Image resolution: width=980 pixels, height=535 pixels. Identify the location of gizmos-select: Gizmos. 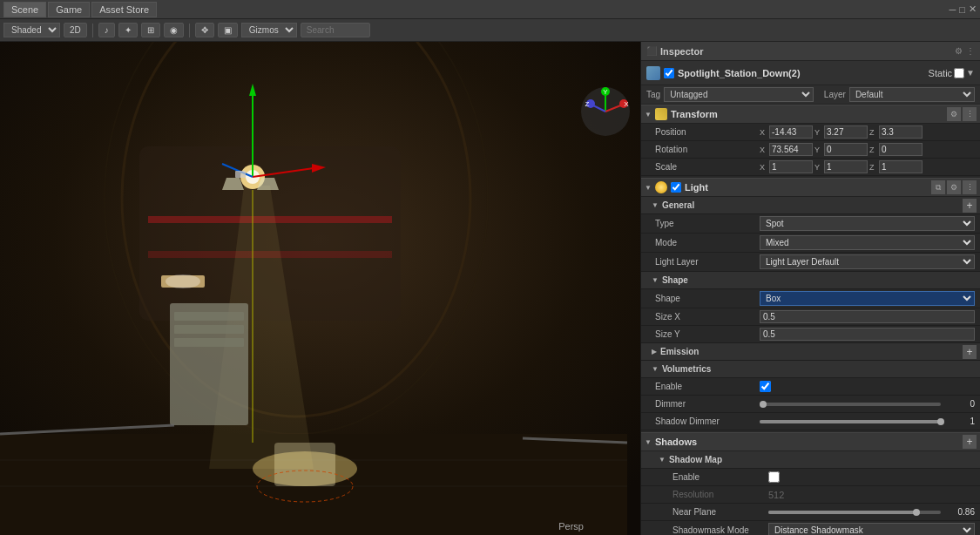
(269, 30).